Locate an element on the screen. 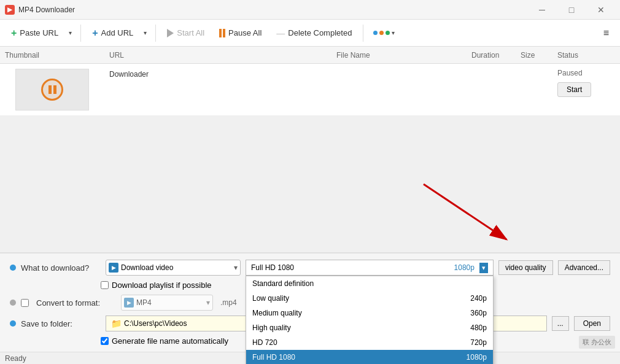 The image size is (620, 364). quality-hd720-label: HD 720 is located at coordinates (265, 343).